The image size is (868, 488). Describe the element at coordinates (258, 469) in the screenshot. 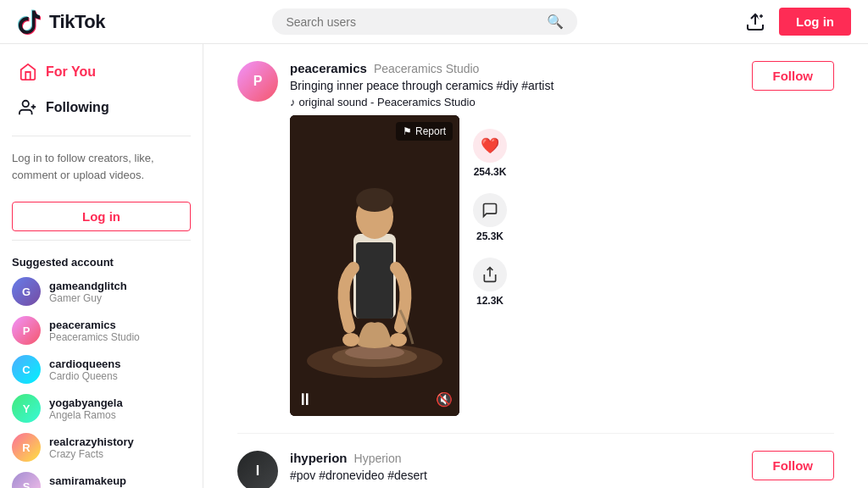

I see `avatar: I` at that location.